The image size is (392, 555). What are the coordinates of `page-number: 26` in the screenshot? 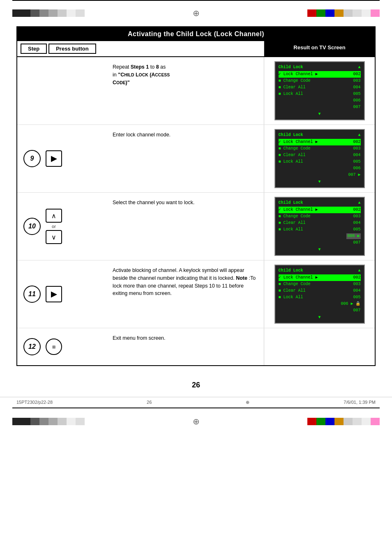 It's located at (196, 384).